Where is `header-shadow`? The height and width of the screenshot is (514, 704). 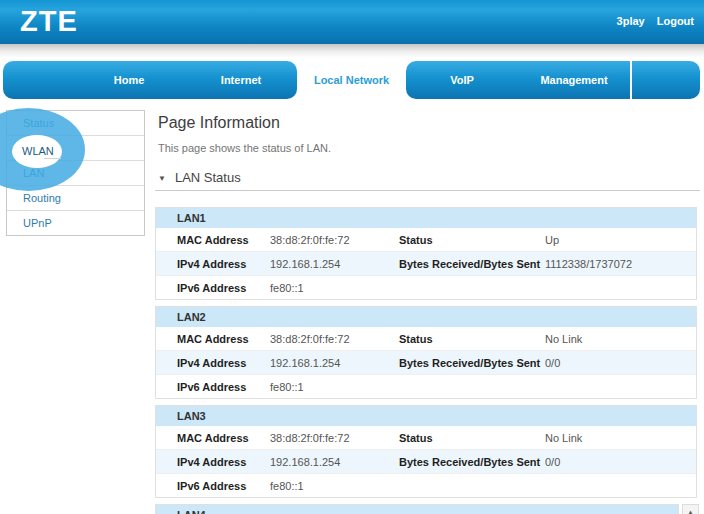 header-shadow is located at coordinates (352, 51).